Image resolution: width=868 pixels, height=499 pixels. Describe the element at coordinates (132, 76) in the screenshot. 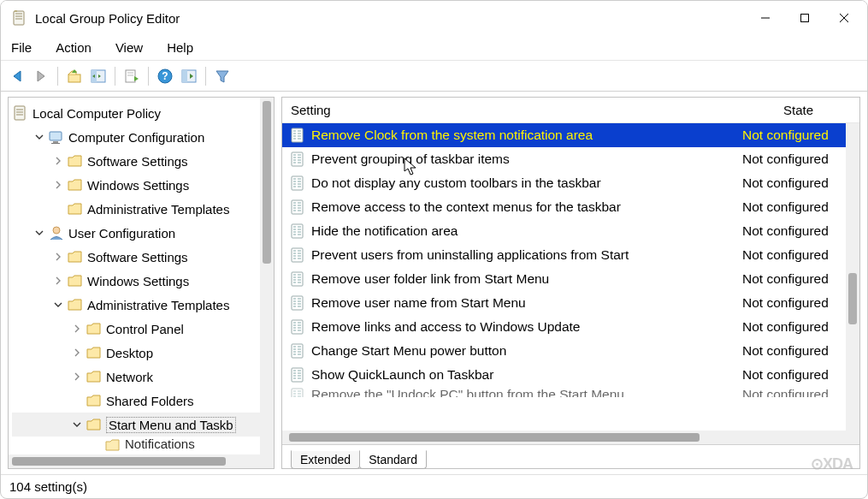

I see `export-list-button` at that location.